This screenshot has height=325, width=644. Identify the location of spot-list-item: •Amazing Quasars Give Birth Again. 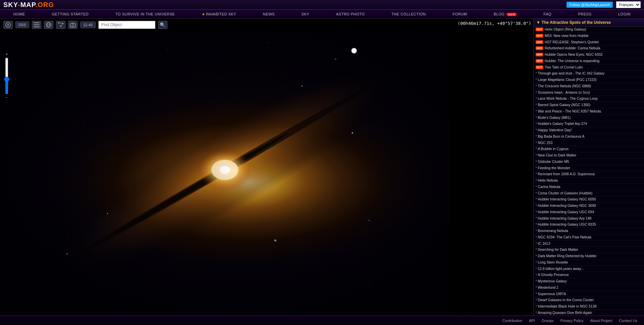
(589, 313).